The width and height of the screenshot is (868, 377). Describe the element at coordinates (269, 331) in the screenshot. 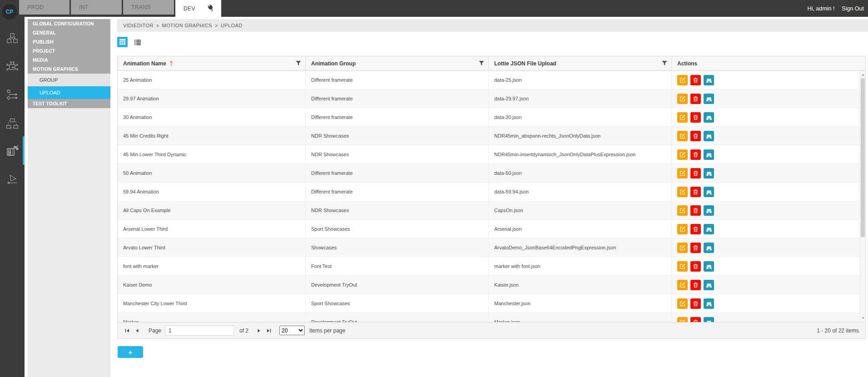

I see `last-page-icon` at that location.